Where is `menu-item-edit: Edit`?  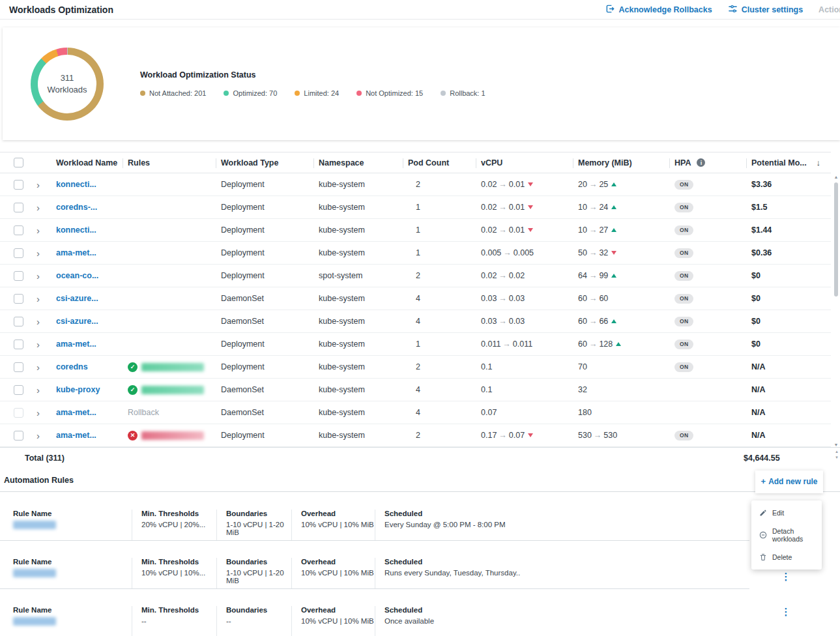
menu-item-edit: Edit is located at coordinates (787, 513).